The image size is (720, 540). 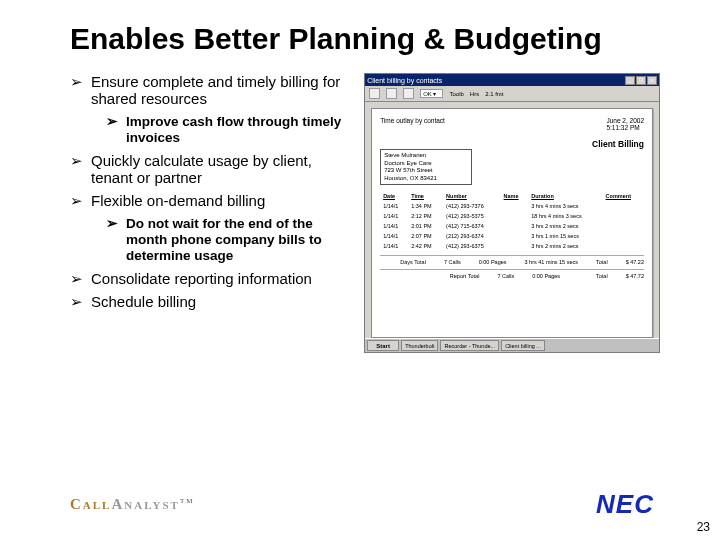 I want to click on table-row: 1/14/12:42 PM(412) 293-63753 hrs 2 mins …, so click(x=512, y=246).